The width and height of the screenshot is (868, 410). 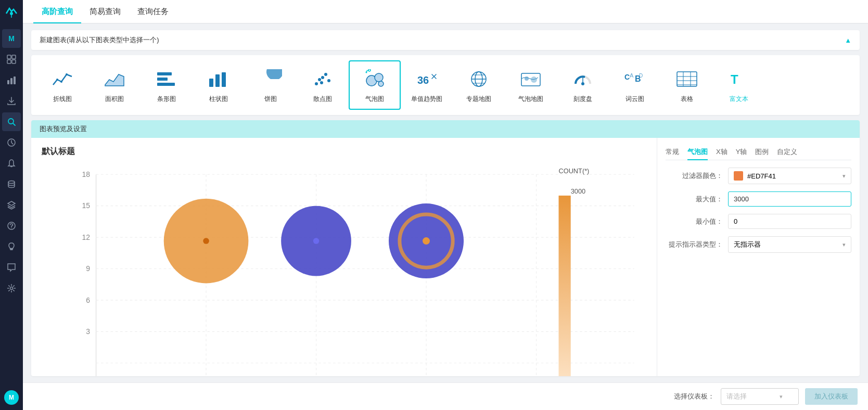 I want to click on bubblemap-chart-label: 气泡地图, so click(x=531, y=99).